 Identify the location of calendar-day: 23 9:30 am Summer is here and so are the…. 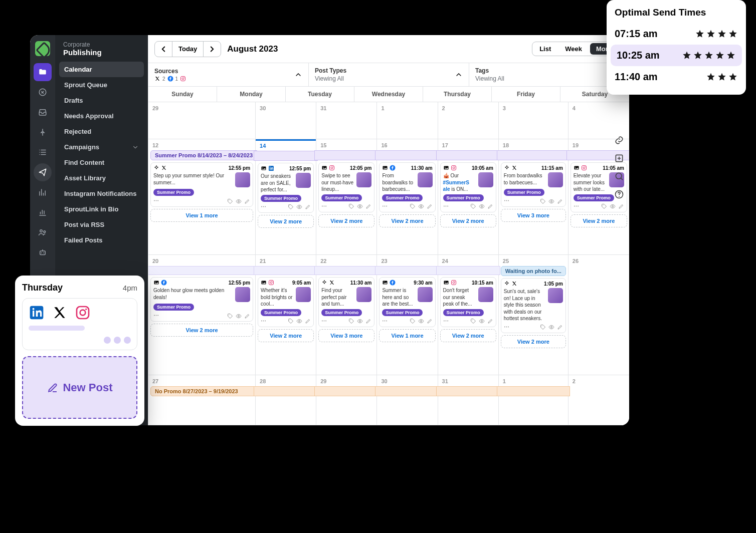
(407, 315).